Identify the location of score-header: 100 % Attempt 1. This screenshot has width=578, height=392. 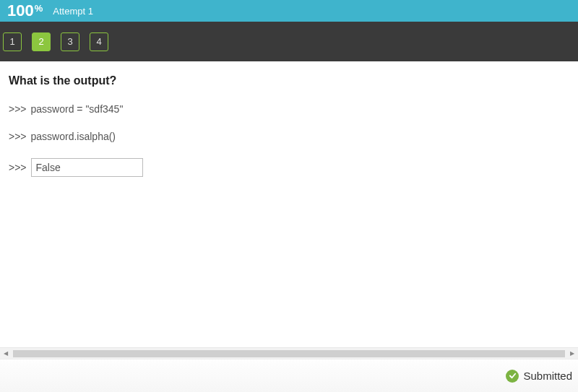
(289, 11).